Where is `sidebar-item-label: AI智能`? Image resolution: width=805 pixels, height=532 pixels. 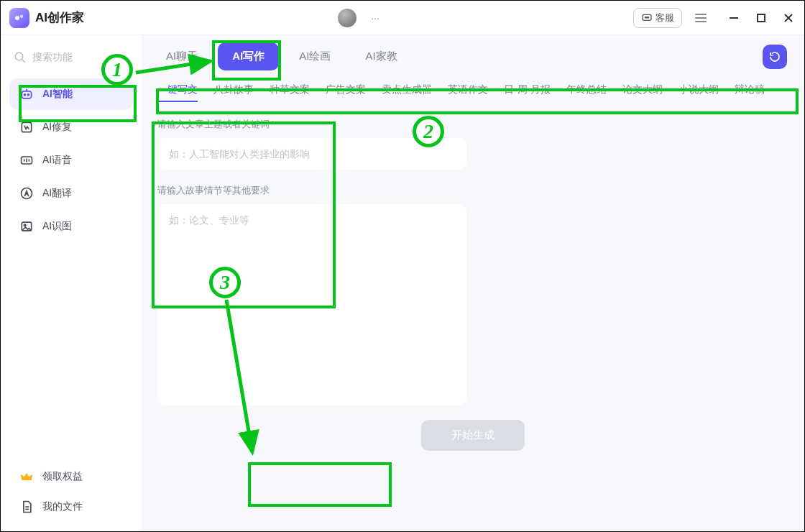 sidebar-item-label: AI智能 is located at coordinates (58, 94).